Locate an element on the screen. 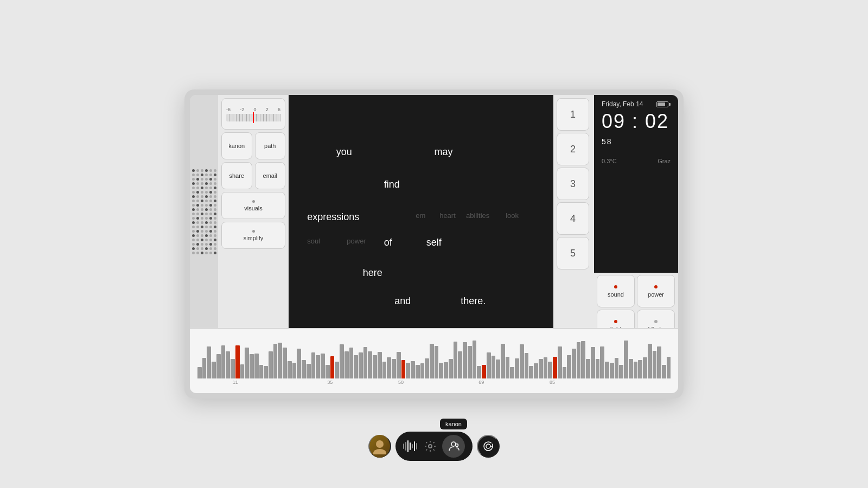 Image resolution: width=868 pixels, height=488 pixels. meter-val-2: -2 is located at coordinates (242, 110).